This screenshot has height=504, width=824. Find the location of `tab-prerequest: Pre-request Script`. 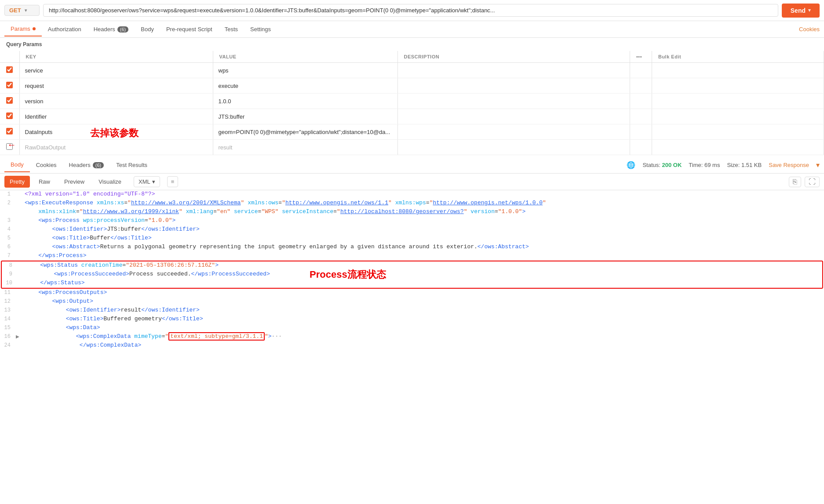

tab-prerequest: Pre-request Script is located at coordinates (189, 29).